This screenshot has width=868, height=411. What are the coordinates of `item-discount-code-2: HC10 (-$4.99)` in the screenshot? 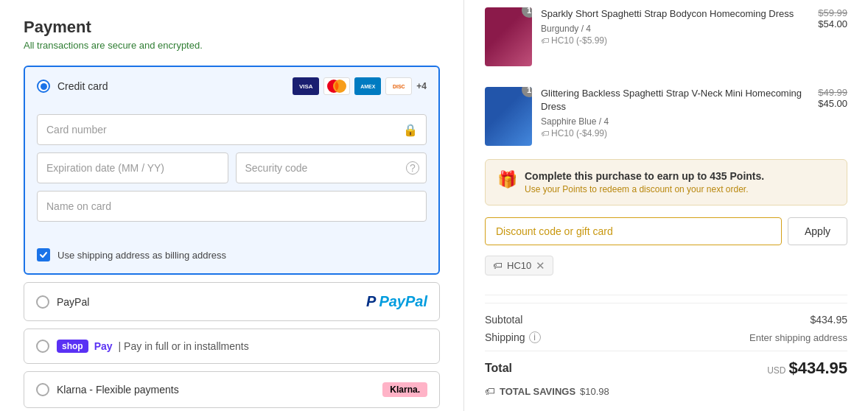 It's located at (579, 133).